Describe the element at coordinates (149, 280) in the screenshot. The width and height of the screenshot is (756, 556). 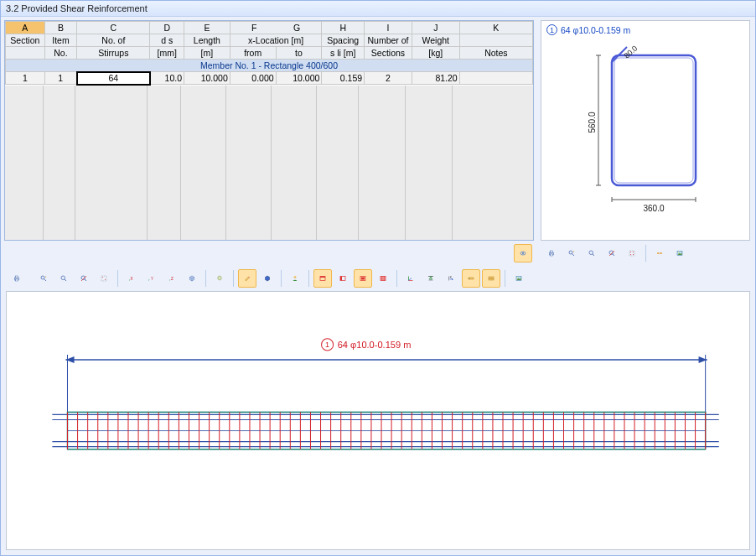
I see `svg-text: Ⅰ·` at that location.